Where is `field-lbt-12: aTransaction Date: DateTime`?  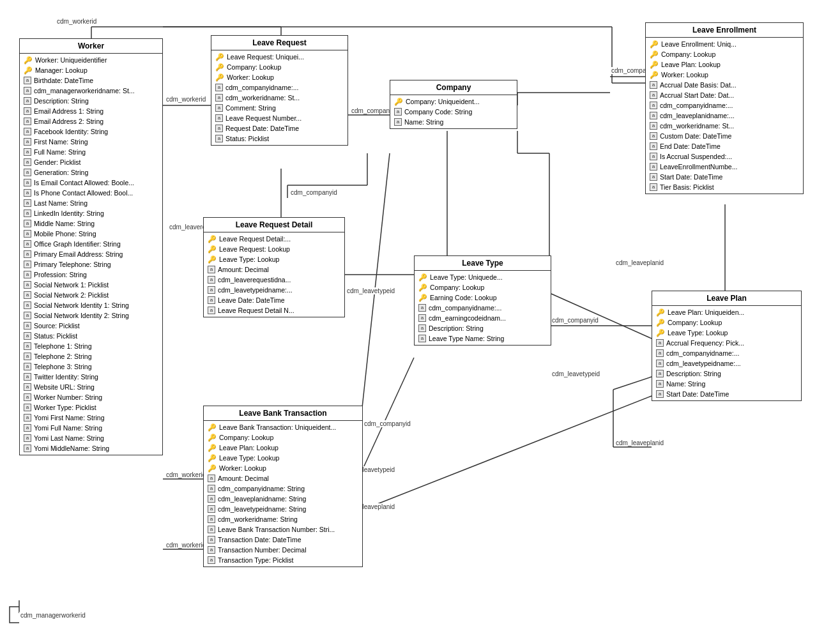
field-lbt-12: aTransaction Date: DateTime is located at coordinates (283, 540).